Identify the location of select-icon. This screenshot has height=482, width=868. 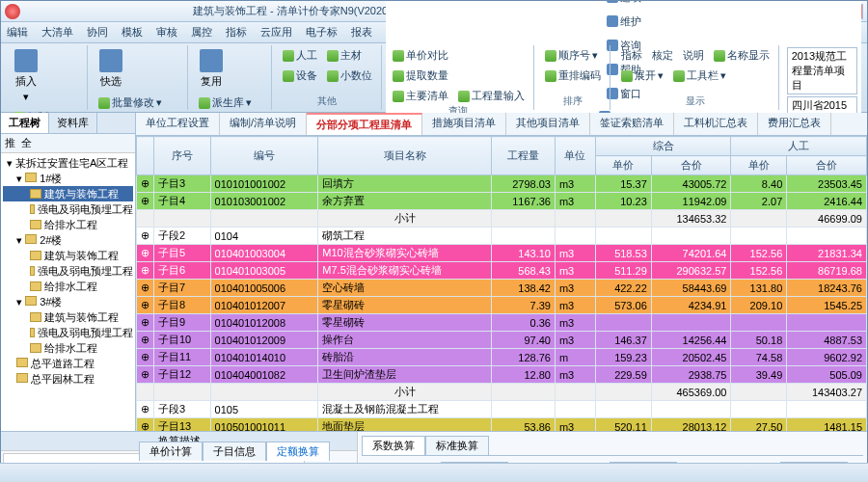
(111, 61).